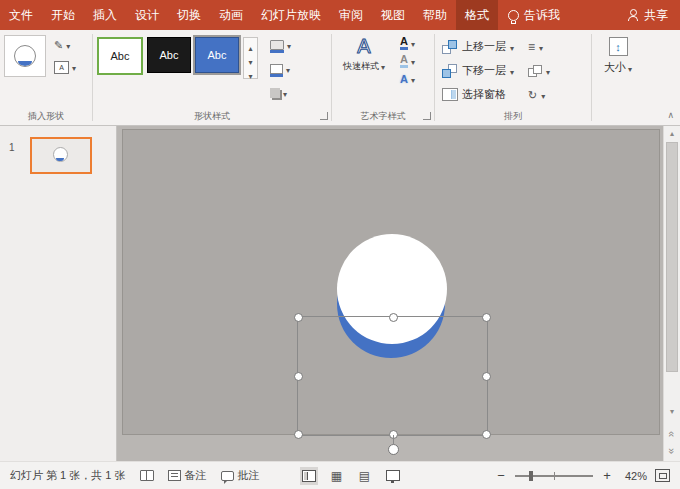 The height and width of the screenshot is (489, 680). Describe the element at coordinates (408, 43) in the screenshot. I see `text-fill-button: A` at that location.